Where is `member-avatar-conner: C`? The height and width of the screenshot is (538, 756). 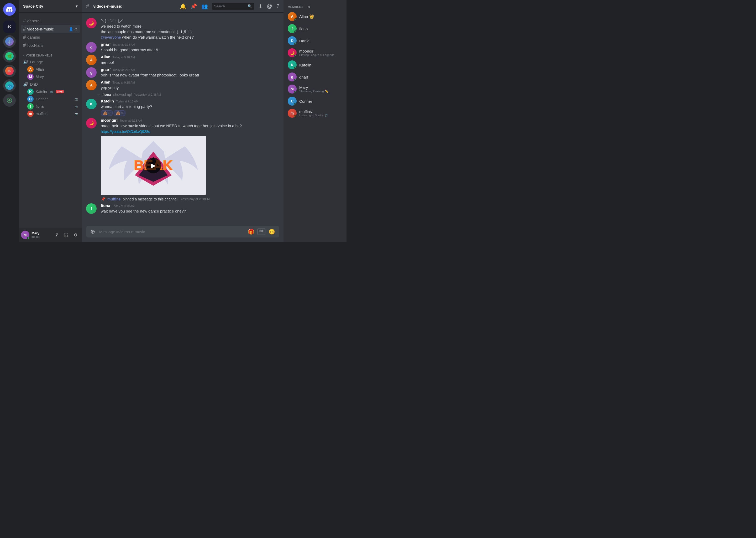
member-avatar-conner: C is located at coordinates (30, 99).